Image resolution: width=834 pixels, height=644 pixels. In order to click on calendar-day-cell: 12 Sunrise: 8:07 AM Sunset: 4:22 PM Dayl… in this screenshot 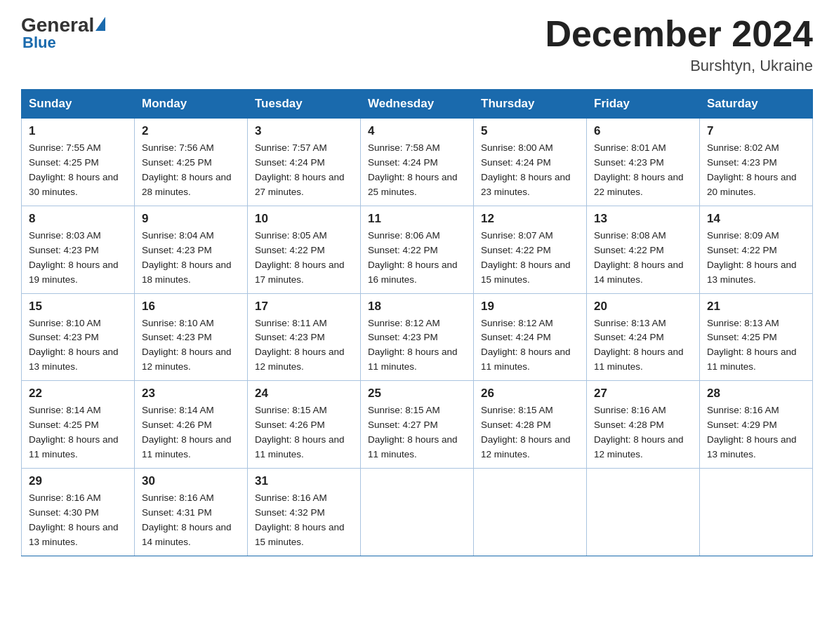, I will do `click(531, 250)`.